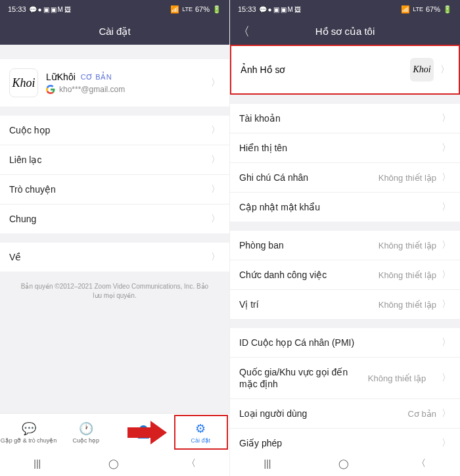 This screenshot has width=460, height=476. What do you see at coordinates (114, 32) in the screenshot?
I see `page-title: Cài đặt` at bounding box center [114, 32].